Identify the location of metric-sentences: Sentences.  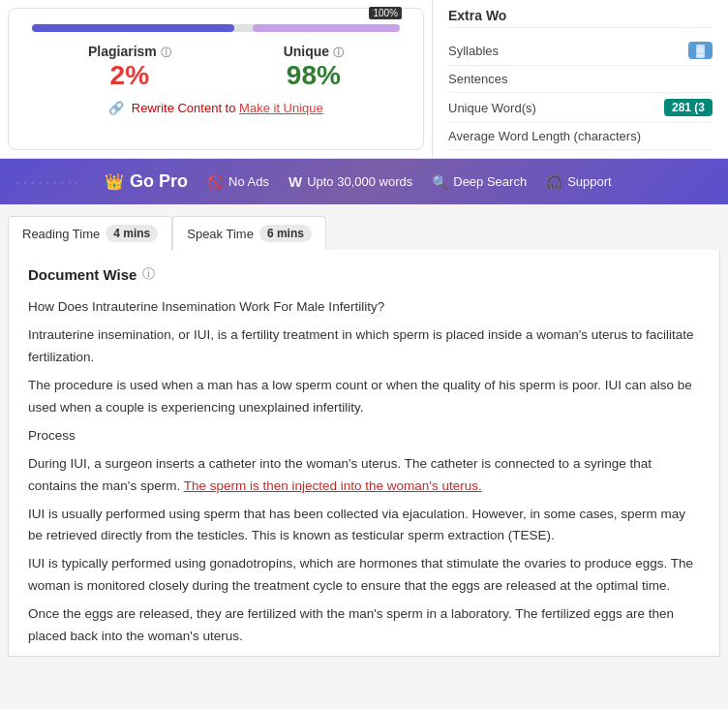
(581, 79).